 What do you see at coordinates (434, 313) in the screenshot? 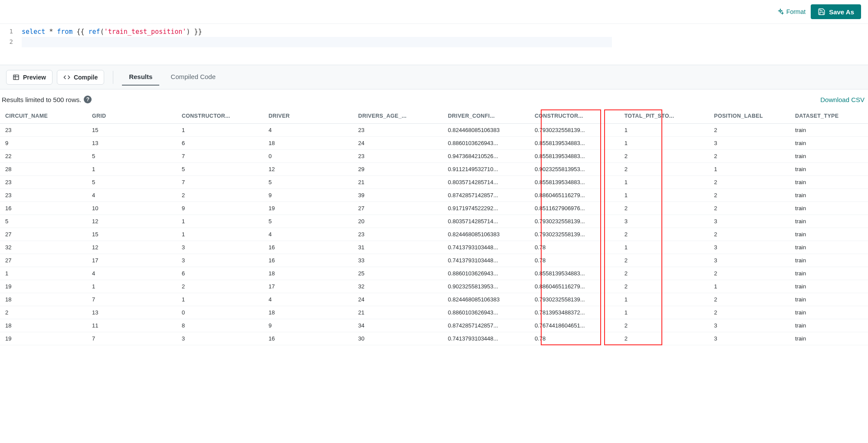
I see `table-row: 213018210.8860103626943...0.781395348837…` at bounding box center [434, 313].